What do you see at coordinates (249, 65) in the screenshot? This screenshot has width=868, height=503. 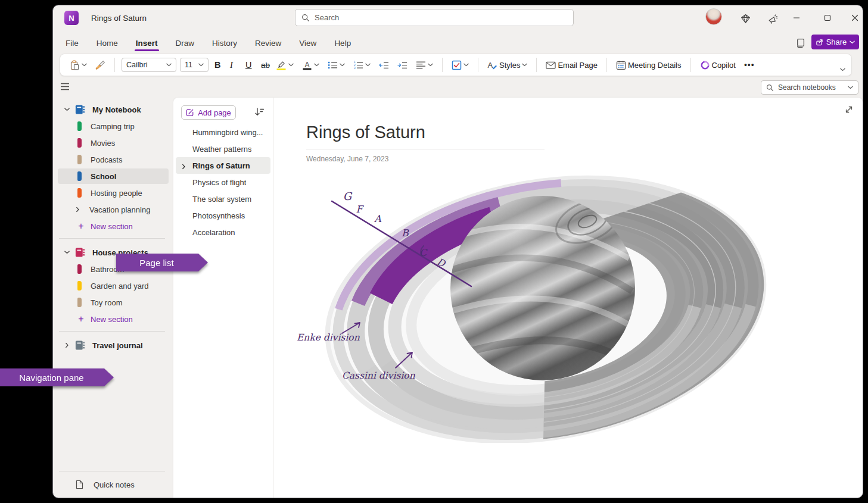 I see `underline-button: U` at bounding box center [249, 65].